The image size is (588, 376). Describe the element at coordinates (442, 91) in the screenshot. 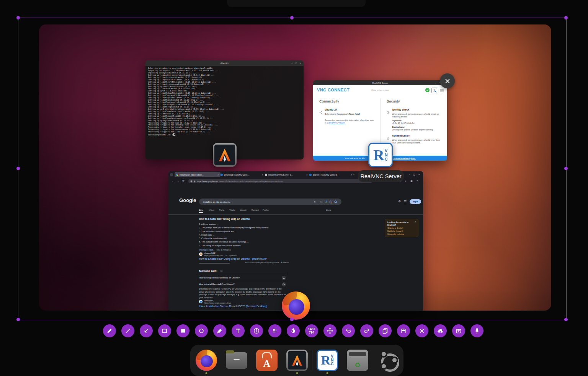

I see `hamburger-menu-icon` at that location.